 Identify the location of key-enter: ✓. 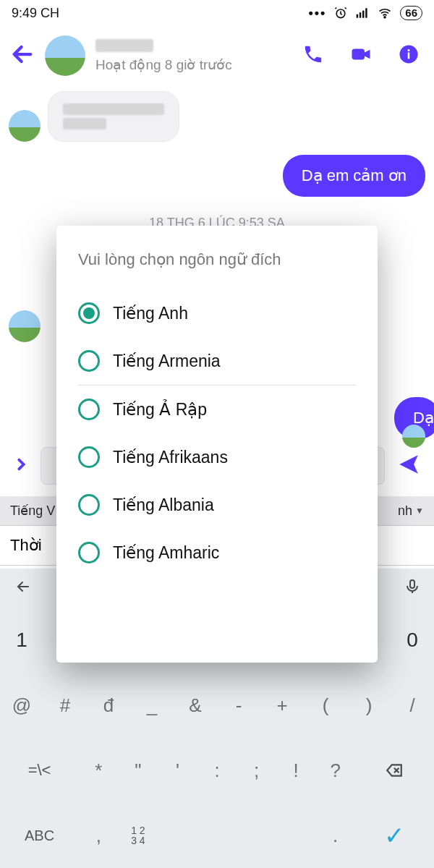
(395, 835).